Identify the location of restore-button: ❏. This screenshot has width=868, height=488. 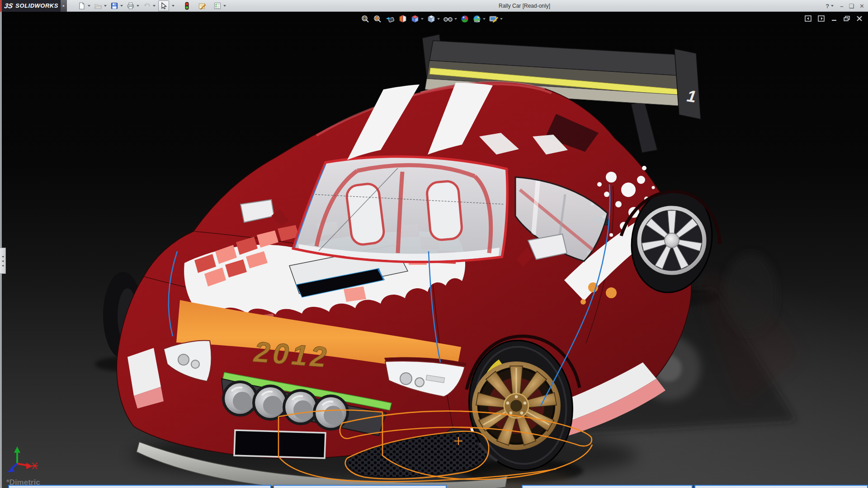
(851, 6).